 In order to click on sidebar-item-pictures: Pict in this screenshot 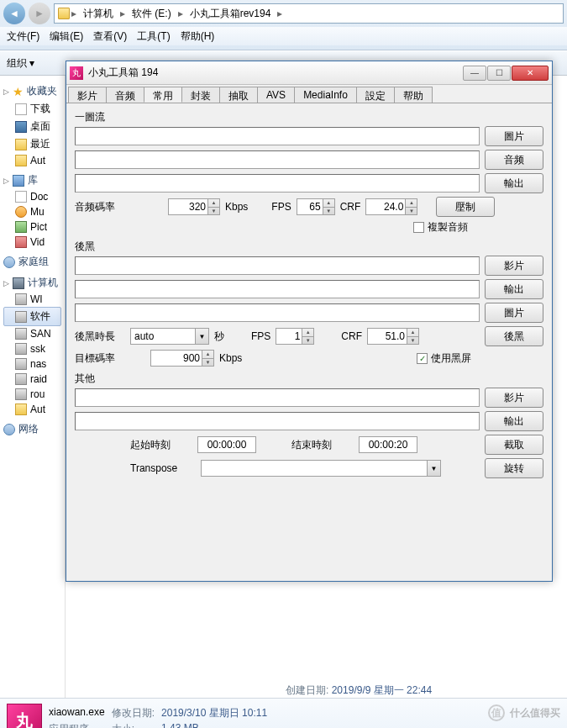, I will do `click(32, 227)`.